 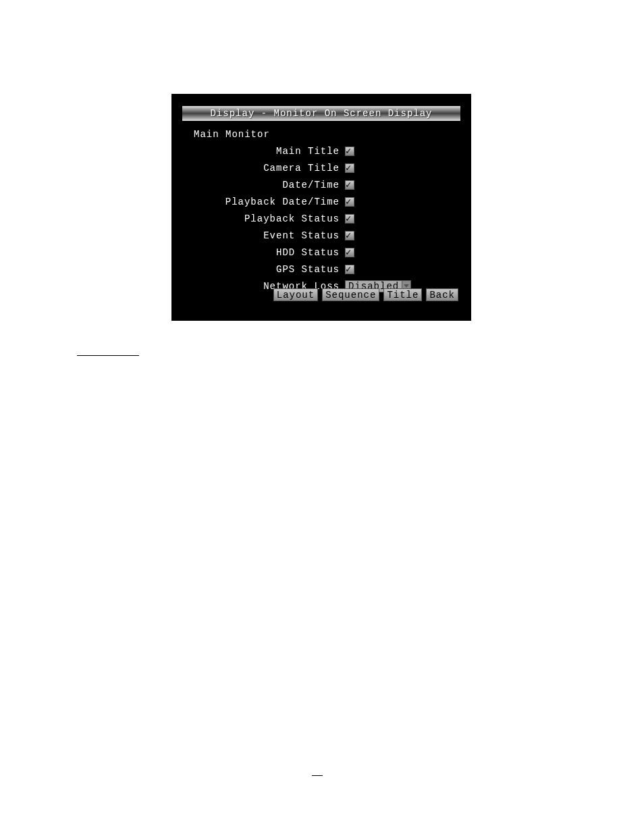 I want to click on setting-row-gps-status: GPS Status, so click(x=321, y=269).